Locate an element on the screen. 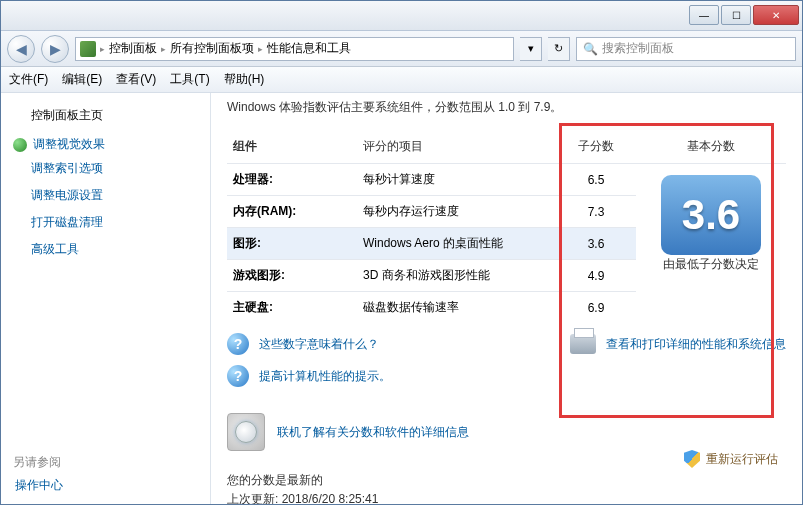  cell-rated: 磁盘数据传输速率 is located at coordinates (456, 308).